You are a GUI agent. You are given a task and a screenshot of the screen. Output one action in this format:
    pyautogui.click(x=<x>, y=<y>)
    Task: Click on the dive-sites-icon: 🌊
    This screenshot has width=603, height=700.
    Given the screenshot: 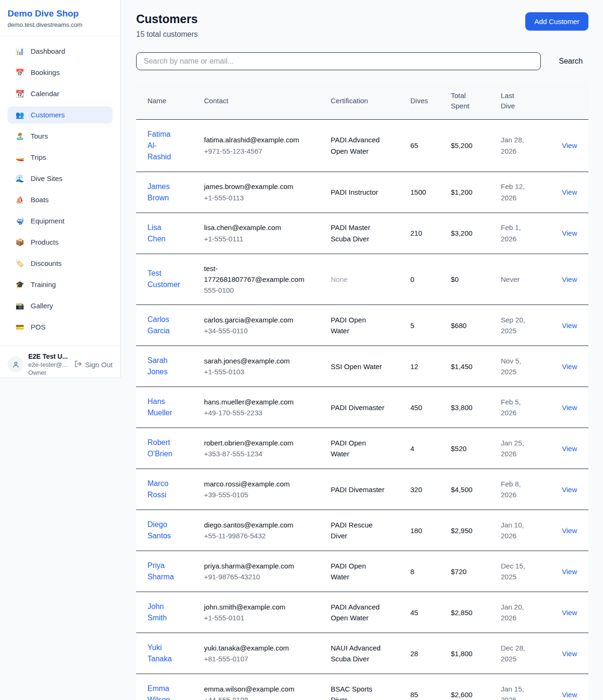 What is the action you would take?
    pyautogui.click(x=20, y=179)
    